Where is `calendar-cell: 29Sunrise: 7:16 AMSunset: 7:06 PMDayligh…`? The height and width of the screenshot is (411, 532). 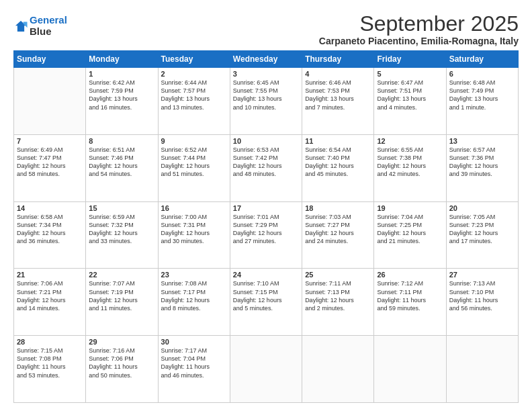 calendar-cell: 29Sunrise: 7:16 AMSunset: 7:06 PMDayligh… is located at coordinates (122, 369).